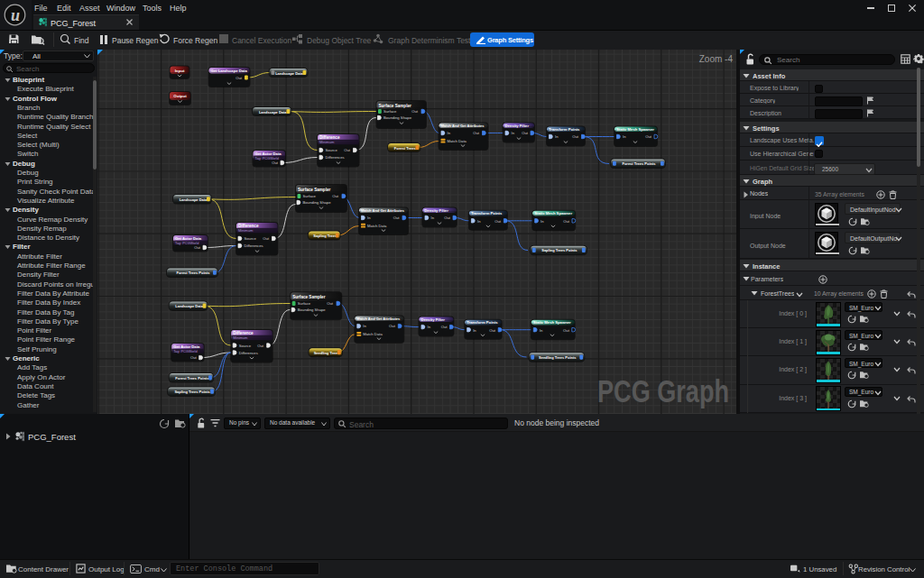  Describe the element at coordinates (663, 391) in the screenshot. I see `svg-text: PCG Graph` at that location.